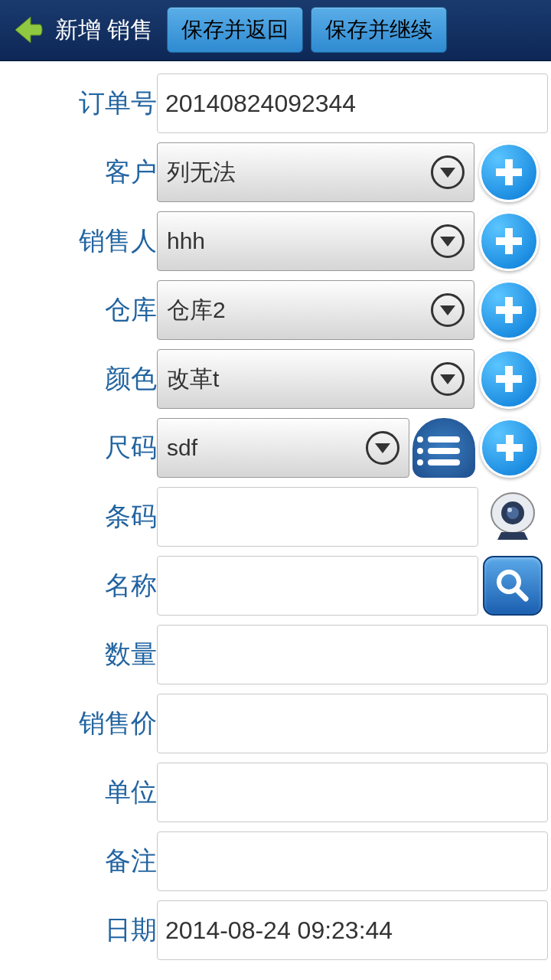  What do you see at coordinates (276, 448) in the screenshot?
I see `size-row: 尺码 sdf` at bounding box center [276, 448].